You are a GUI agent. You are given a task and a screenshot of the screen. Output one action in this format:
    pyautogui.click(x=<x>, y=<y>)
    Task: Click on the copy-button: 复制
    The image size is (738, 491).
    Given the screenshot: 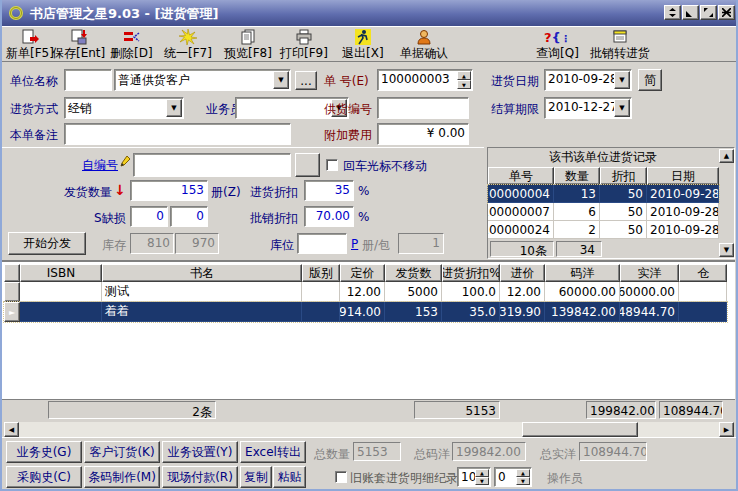 What is the action you would take?
    pyautogui.click(x=256, y=477)
    